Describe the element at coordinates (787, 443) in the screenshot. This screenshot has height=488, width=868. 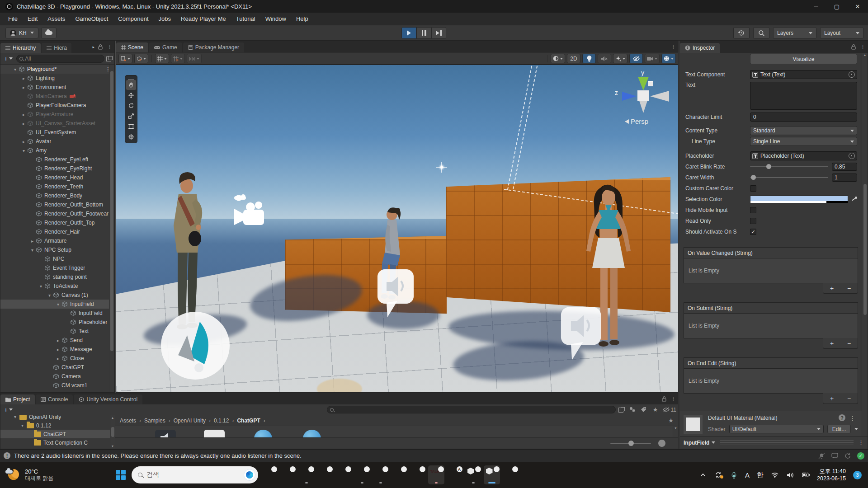
I see `preview-drag-handle` at that location.